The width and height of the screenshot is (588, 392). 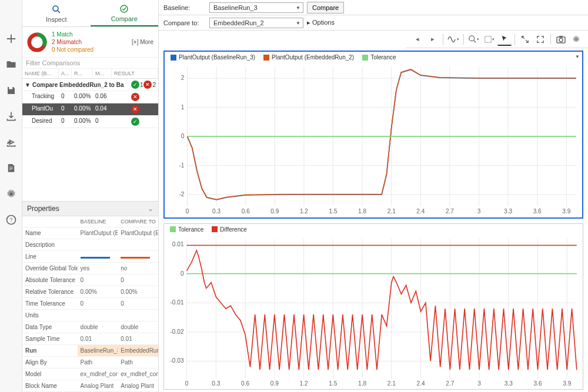 I want to click on property-row: Block NameAnalog PlantAnalog Plant, so click(x=91, y=386).